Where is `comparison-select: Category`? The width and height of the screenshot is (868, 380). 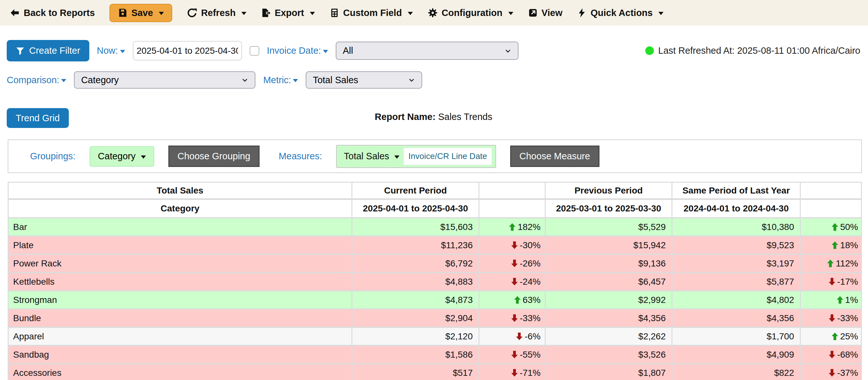
comparison-select: Category is located at coordinates (164, 80).